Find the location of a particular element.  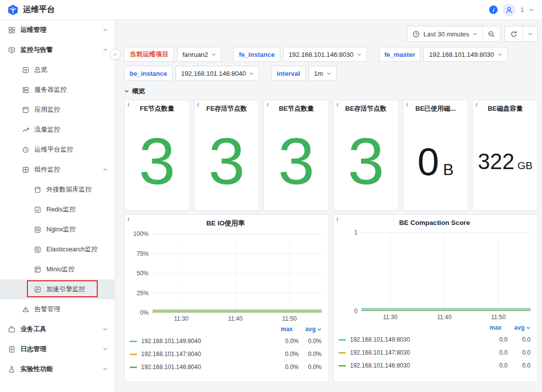

x-axis-labels: 11:30 11:40 11:50 is located at coordinates (446, 316).